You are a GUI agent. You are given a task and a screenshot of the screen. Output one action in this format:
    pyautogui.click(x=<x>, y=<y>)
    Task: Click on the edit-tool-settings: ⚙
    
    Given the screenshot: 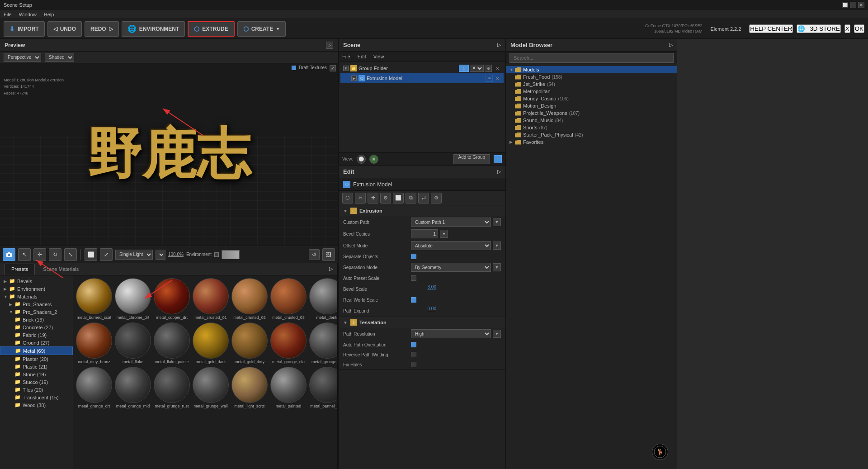 What is the action you would take?
    pyautogui.click(x=386, y=198)
    